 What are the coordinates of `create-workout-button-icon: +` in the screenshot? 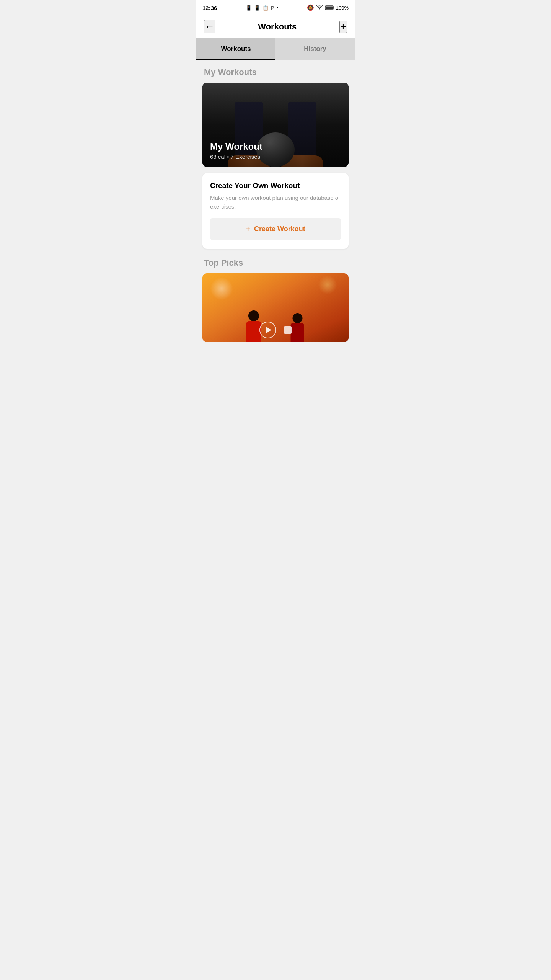 It's located at (248, 229).